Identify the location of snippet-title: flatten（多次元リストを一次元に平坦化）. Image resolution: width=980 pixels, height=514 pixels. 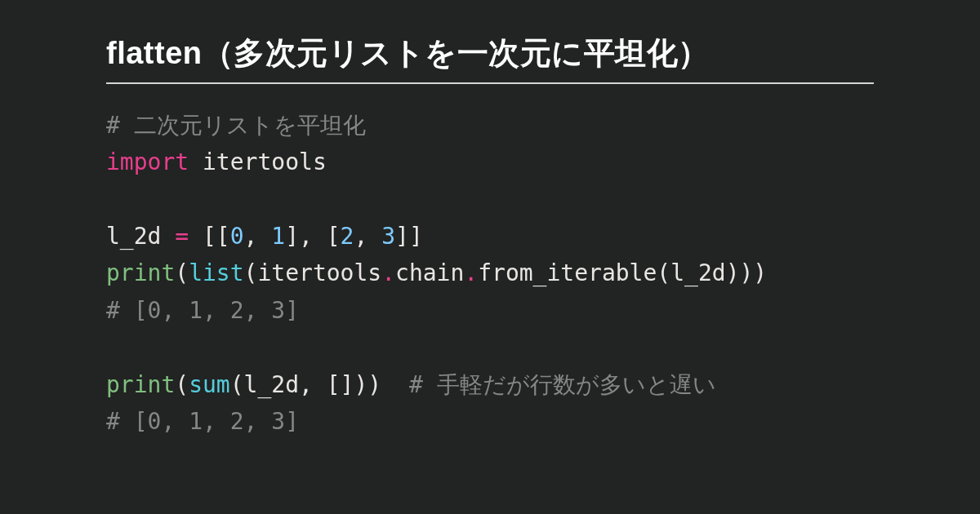
(490, 59).